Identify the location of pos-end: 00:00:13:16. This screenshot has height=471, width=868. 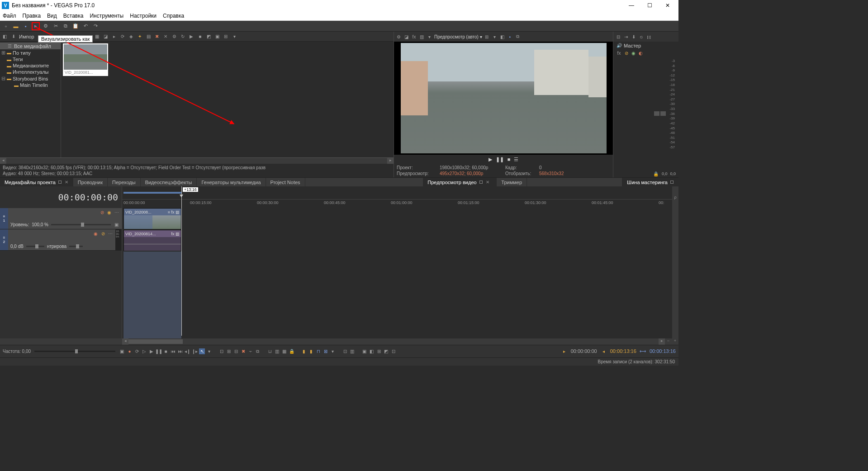
(623, 351).